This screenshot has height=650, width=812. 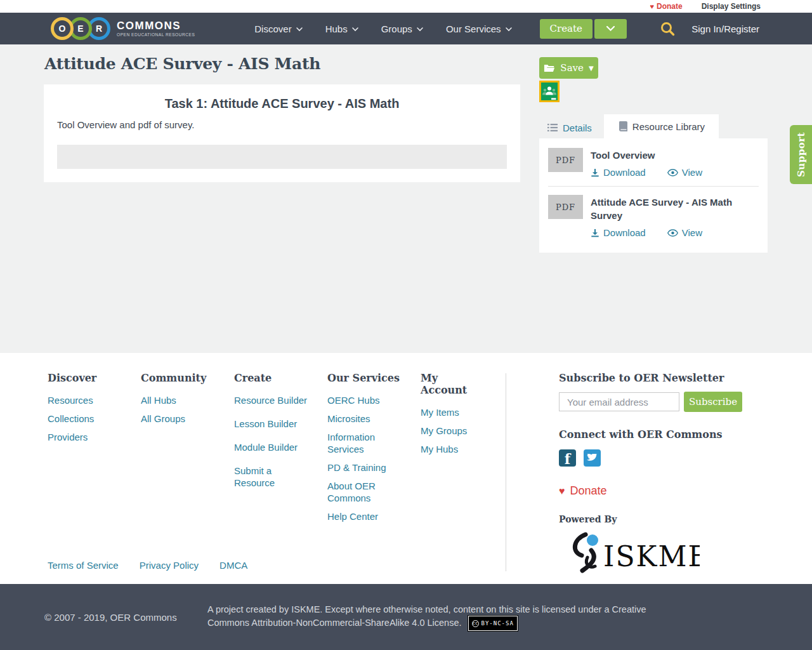 What do you see at coordinates (365, 378) in the screenshot?
I see `footer-heading: Our Services` at bounding box center [365, 378].